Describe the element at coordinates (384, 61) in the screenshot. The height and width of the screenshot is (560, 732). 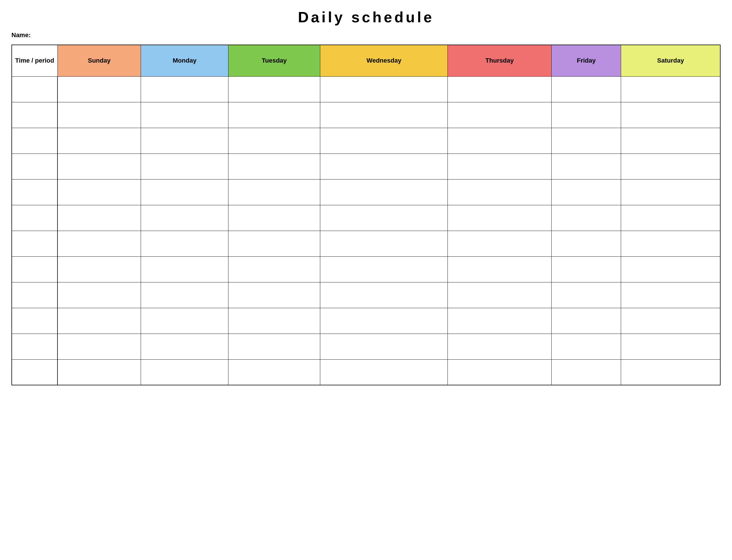
I see `wednesday-header: Wednesday` at that location.